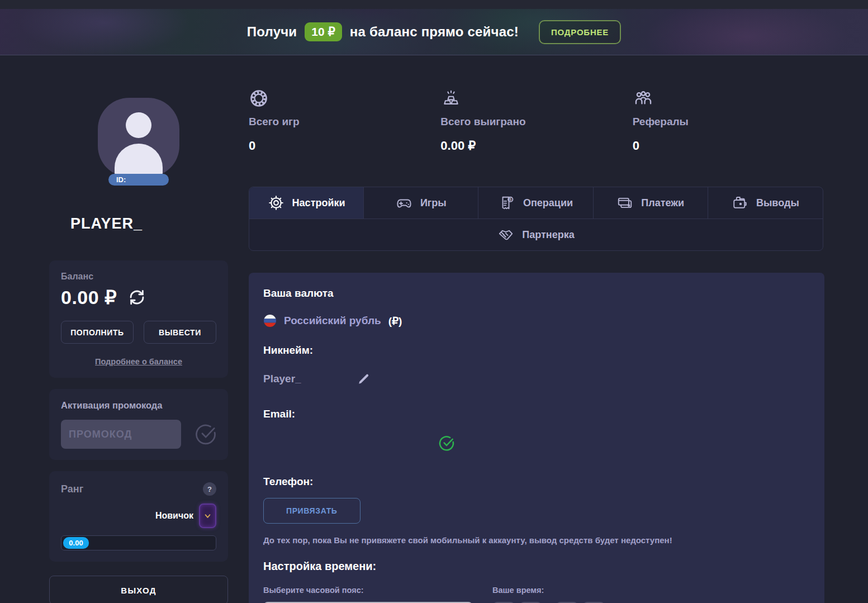 This screenshot has height=603, width=868. What do you see at coordinates (421, 203) in the screenshot?
I see `tab-games: Игры` at bounding box center [421, 203].